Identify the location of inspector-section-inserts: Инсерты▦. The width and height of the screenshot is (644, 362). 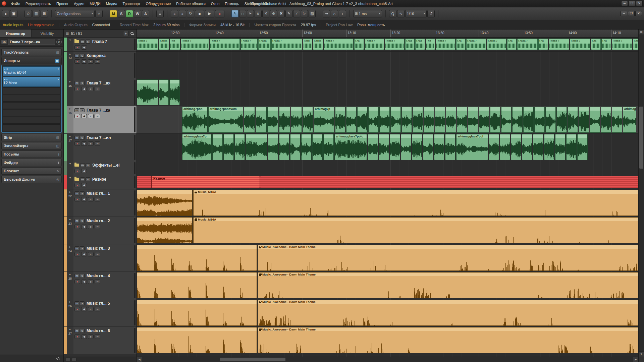
(32, 61).